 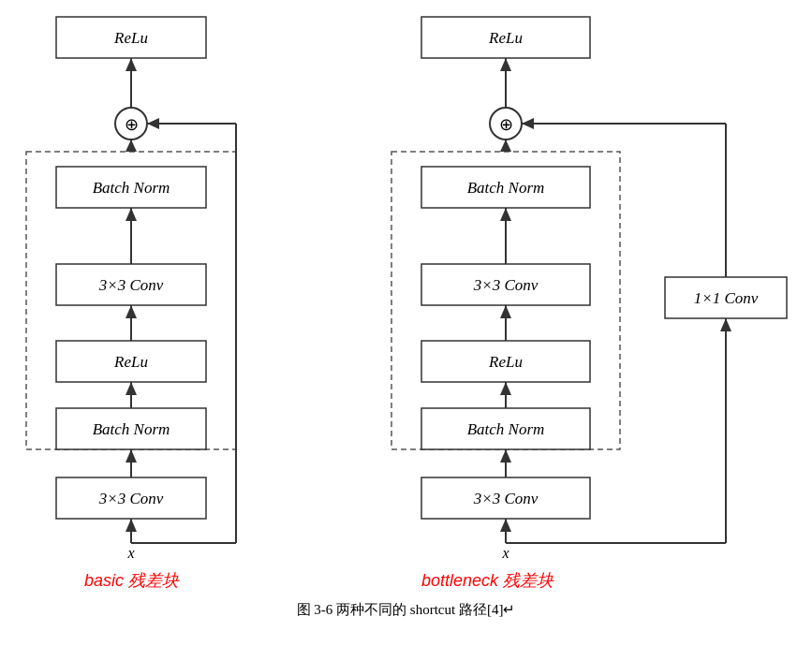 I want to click on right-batch-norm-bot-label: Batch Norm, so click(x=506, y=429).